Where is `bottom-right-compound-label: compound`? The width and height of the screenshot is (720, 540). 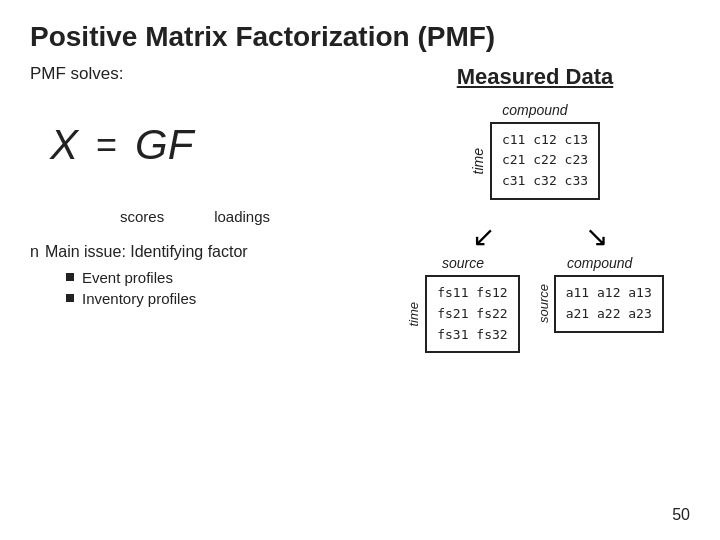 bottom-right-compound-label: compound is located at coordinates (600, 263).